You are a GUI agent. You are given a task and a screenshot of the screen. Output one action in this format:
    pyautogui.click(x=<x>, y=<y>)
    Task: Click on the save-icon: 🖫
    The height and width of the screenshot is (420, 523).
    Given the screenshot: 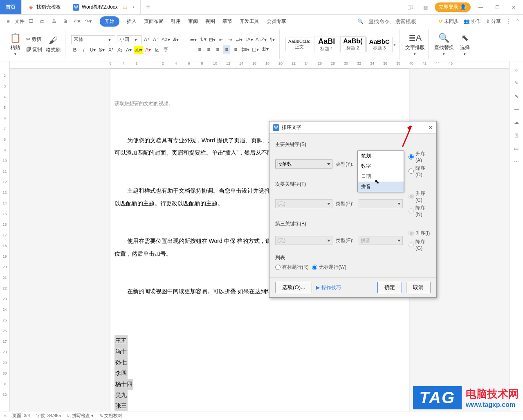 What is the action you would take?
    pyautogui.click(x=31, y=21)
    